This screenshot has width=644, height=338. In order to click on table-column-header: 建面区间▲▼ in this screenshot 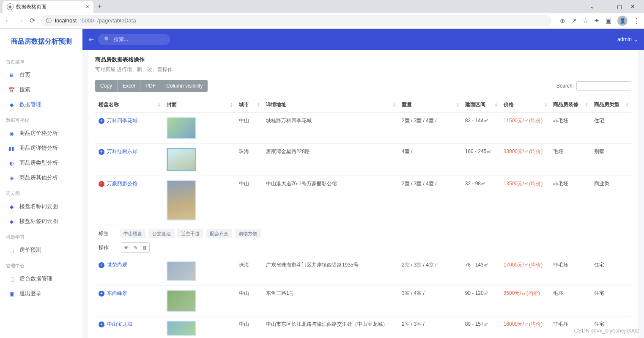, I will do `click(481, 105)`.